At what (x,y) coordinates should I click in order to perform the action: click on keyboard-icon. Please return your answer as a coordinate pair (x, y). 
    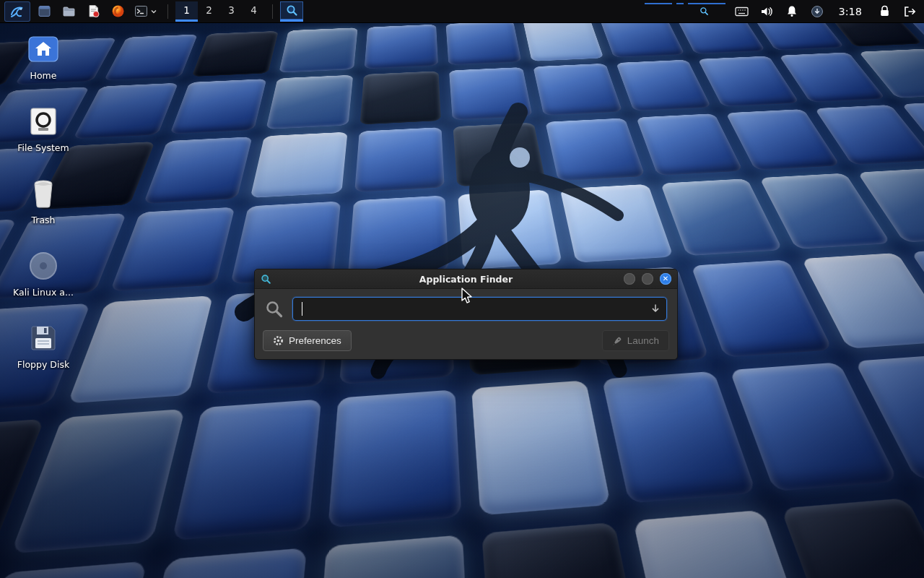
    Looking at the image, I should click on (741, 12).